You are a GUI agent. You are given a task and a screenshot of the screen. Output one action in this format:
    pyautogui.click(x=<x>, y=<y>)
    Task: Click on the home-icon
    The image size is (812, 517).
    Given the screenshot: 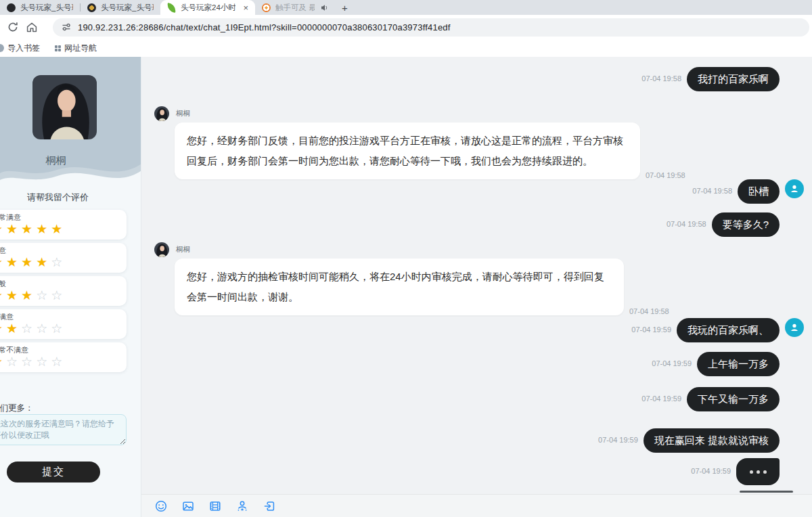 What is the action you would take?
    pyautogui.click(x=32, y=27)
    